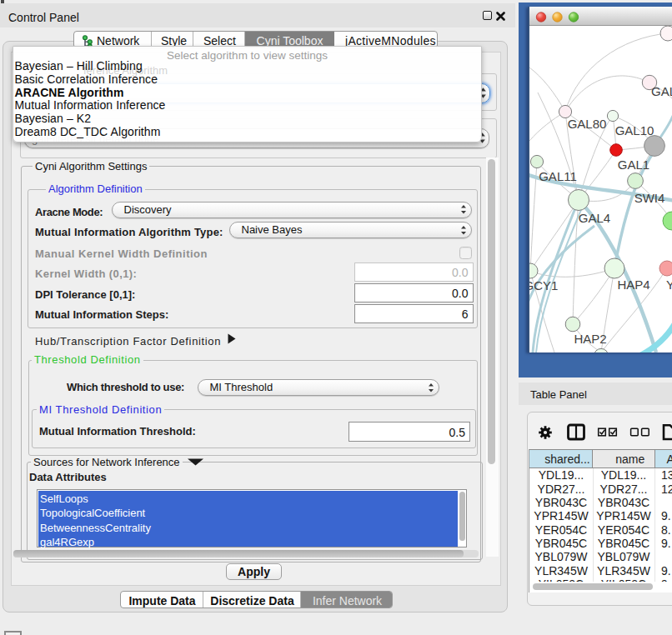 The width and height of the screenshot is (672, 635). Describe the element at coordinates (634, 285) in the screenshot. I see `svg-text: HAP4` at that location.